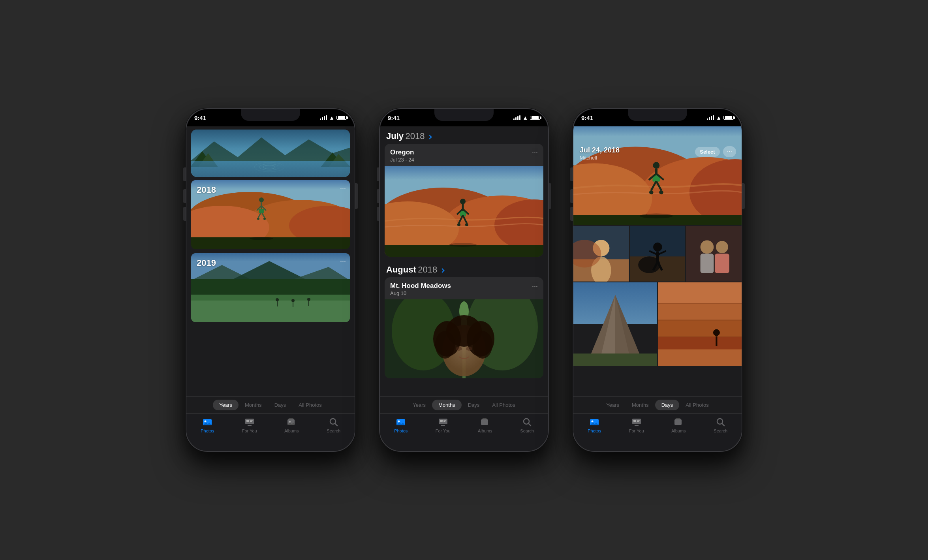 Image resolution: width=928 pixels, height=560 pixels. Describe the element at coordinates (595, 425) in the screenshot. I see `tab-photos-3: Photos` at that location.